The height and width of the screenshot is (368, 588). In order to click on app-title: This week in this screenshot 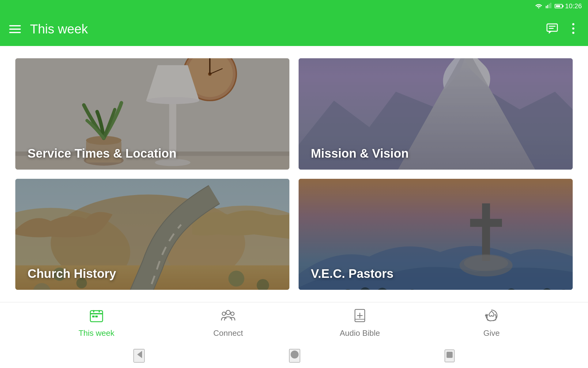, I will do `click(283, 29)`.